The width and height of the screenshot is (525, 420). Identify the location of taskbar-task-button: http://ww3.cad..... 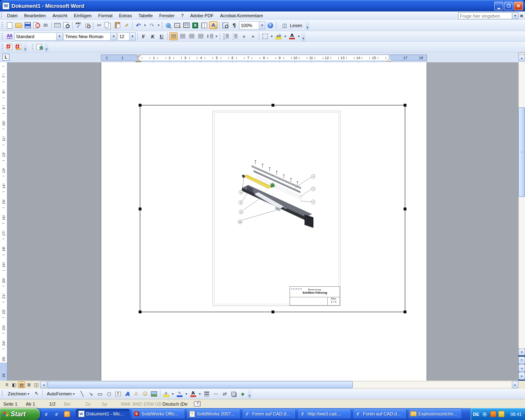
(324, 414).